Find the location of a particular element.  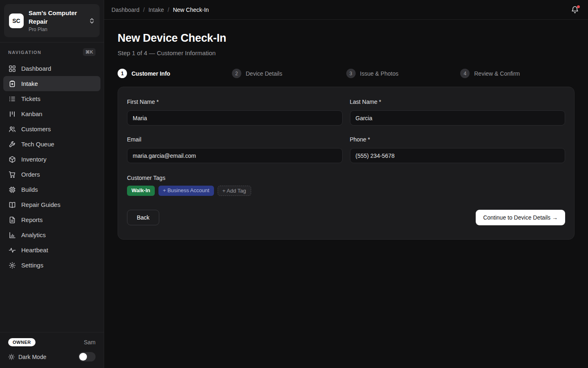

breadcrumb: Dashboard / Intake / New Check-In is located at coordinates (160, 10).